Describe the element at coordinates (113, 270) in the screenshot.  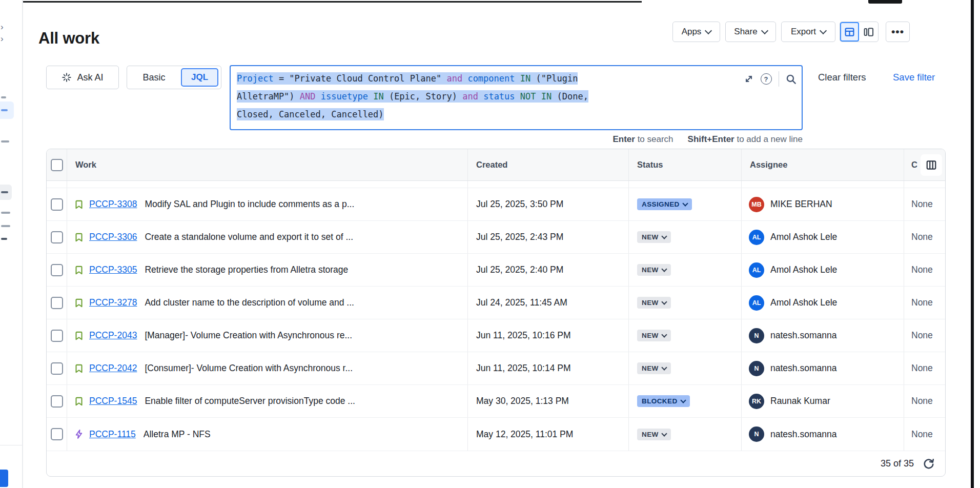
I see `issue-key-link: PCCP-3305` at that location.